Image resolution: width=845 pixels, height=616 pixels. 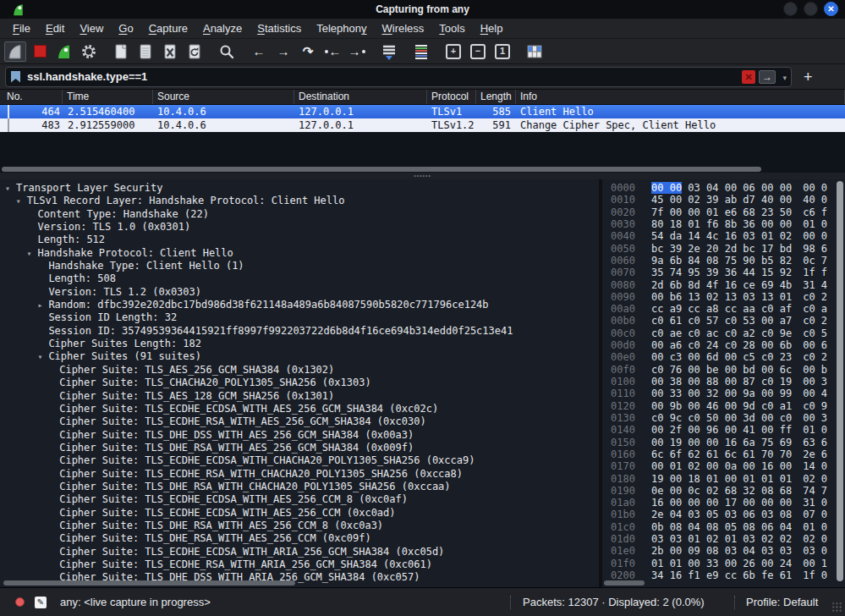 What do you see at coordinates (724, 224) in the screenshot?
I see `hex-row-0030: 003080 18 01 f6 8b 36 00 0001 0` at bounding box center [724, 224].